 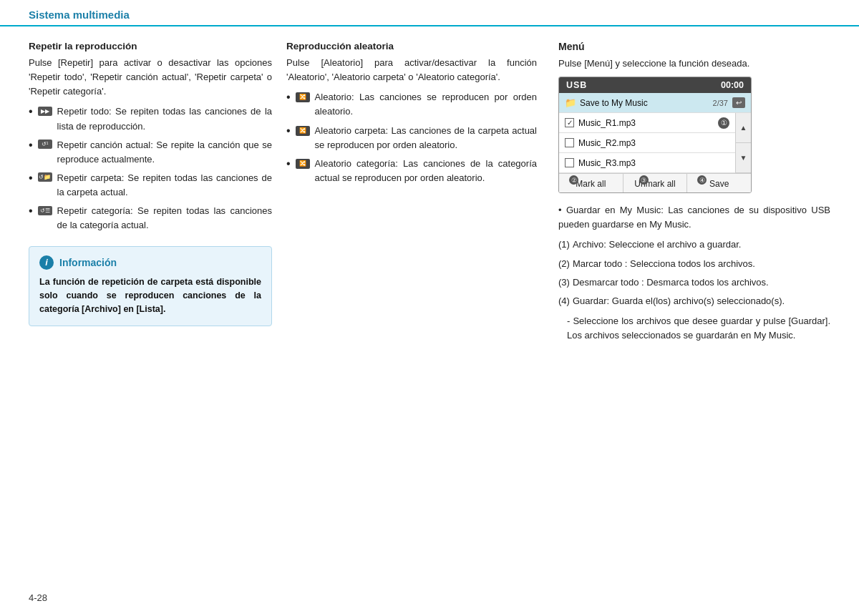 I want to click on repeat-all-icon: ▶▶, so click(x=45, y=111).